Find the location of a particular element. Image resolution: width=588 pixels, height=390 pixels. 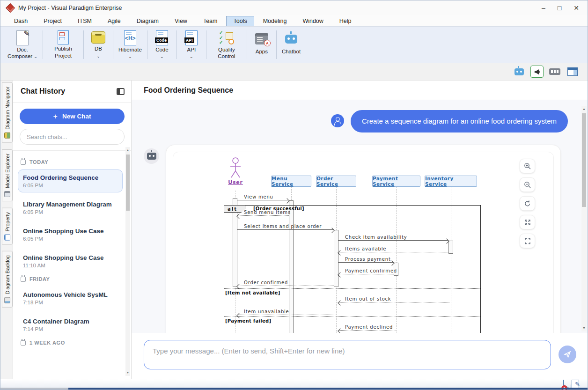

property-icon is located at coordinates (7, 237).